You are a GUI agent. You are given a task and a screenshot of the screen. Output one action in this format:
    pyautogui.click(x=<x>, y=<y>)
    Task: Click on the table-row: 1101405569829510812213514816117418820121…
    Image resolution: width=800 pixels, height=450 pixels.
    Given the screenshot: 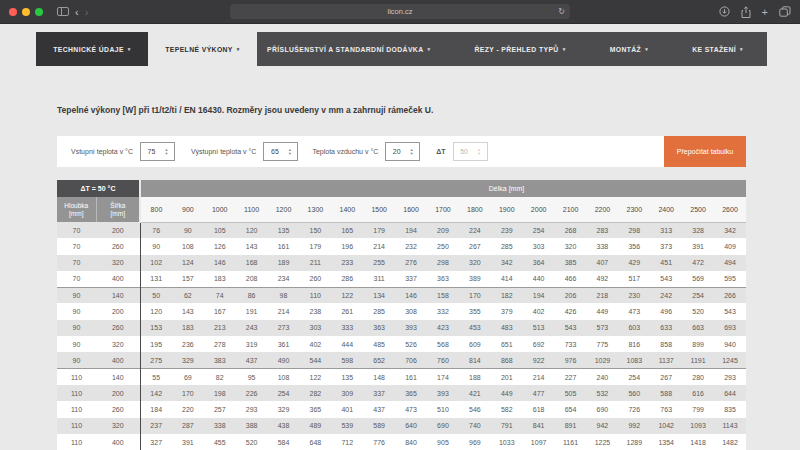 What is the action you would take?
    pyautogui.click(x=402, y=377)
    